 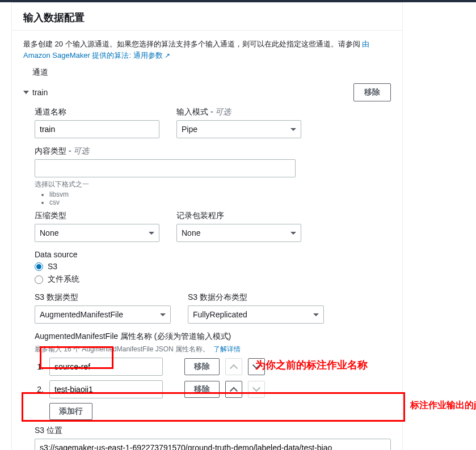 What do you see at coordinates (239, 129) in the screenshot?
I see `input-mode-select: Pipe` at bounding box center [239, 129].